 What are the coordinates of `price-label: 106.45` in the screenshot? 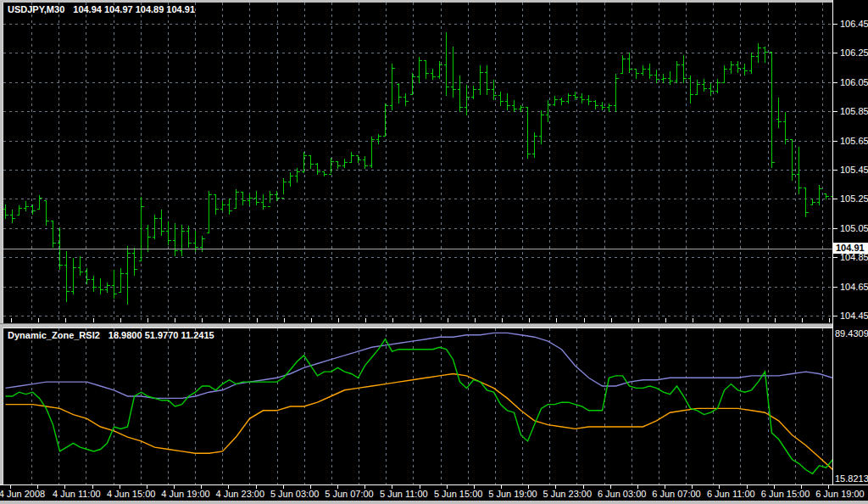 It's located at (854, 24).